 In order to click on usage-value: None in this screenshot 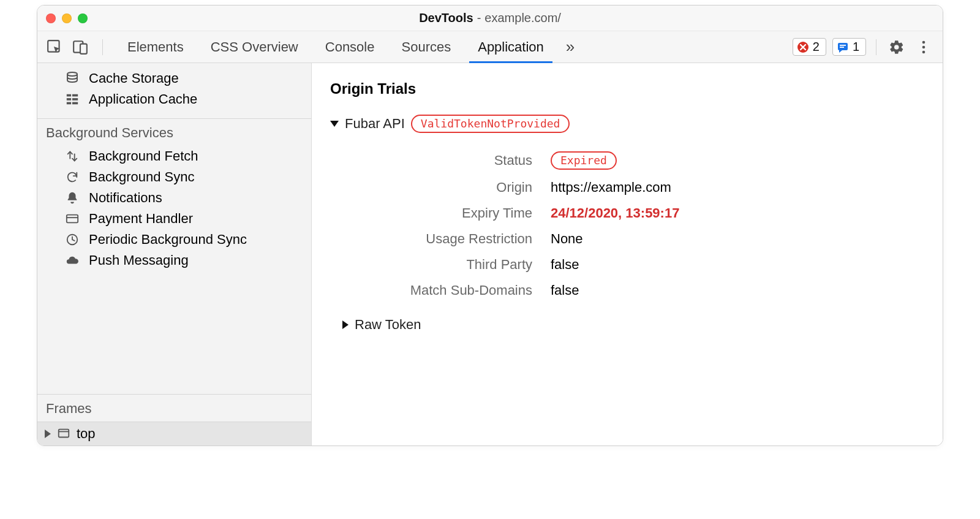, I will do `click(567, 239)`.